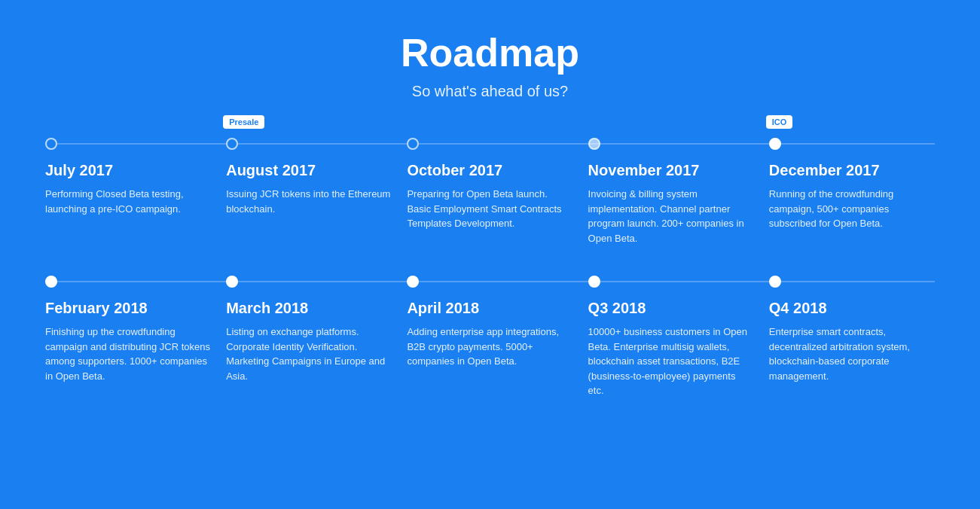 Image resolution: width=980 pixels, height=509 pixels. Describe the element at coordinates (309, 282) in the screenshot. I see `dot-container-march-2018` at that location.